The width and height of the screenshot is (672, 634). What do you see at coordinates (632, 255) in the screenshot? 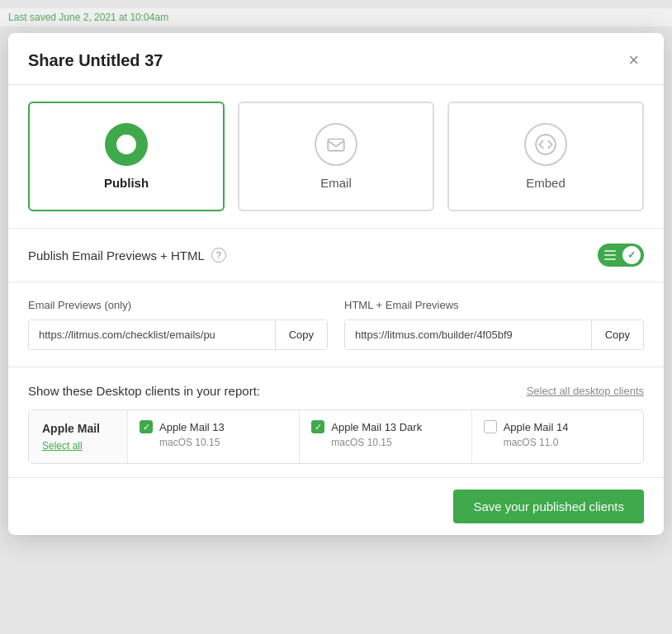
I see `toggle-knob: ✓` at bounding box center [632, 255].